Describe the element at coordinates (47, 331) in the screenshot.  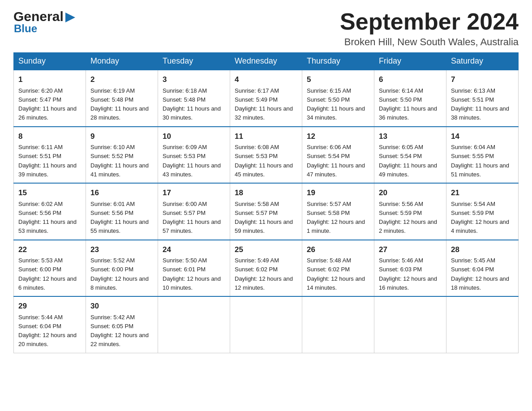
I see `day-info: Sunrise: 5:44 AMSunset: 6:04 PMDaylight:…` at that location.